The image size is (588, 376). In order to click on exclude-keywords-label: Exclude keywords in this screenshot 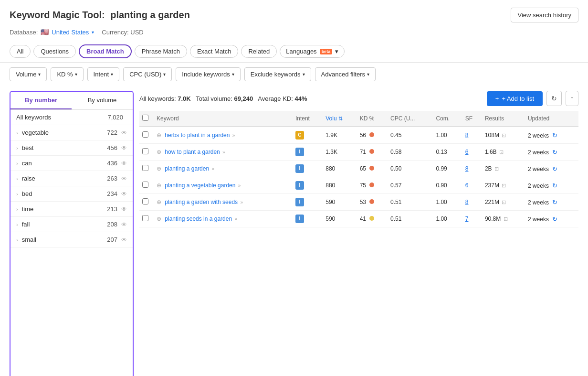, I will do `click(276, 75)`.